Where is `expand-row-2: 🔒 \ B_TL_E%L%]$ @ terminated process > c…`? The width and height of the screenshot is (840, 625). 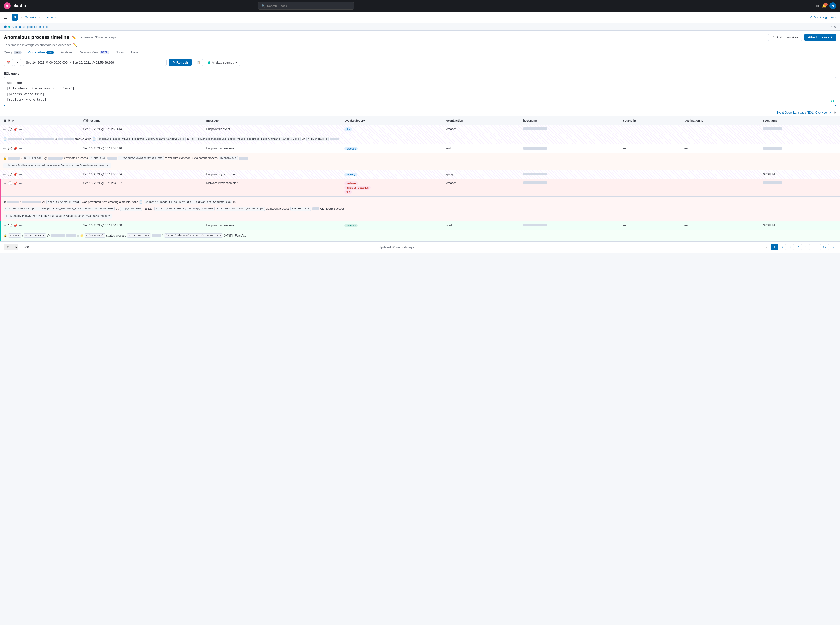
expand-row-2: 🔒 \ B_TL_E%L%]$ @ terminated process > c… is located at coordinates (420, 161).